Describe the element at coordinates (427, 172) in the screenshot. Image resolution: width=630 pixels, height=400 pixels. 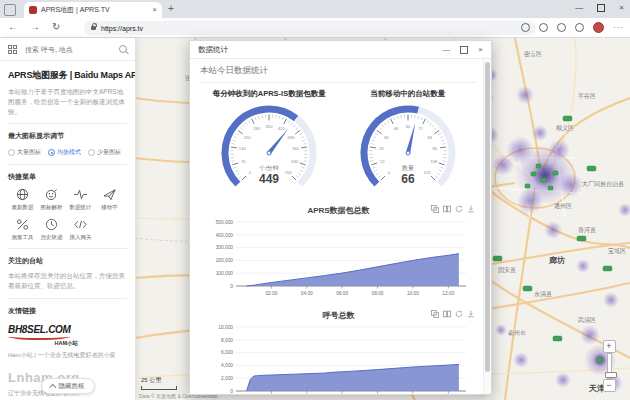
I see `svg-text: 120` at that location.